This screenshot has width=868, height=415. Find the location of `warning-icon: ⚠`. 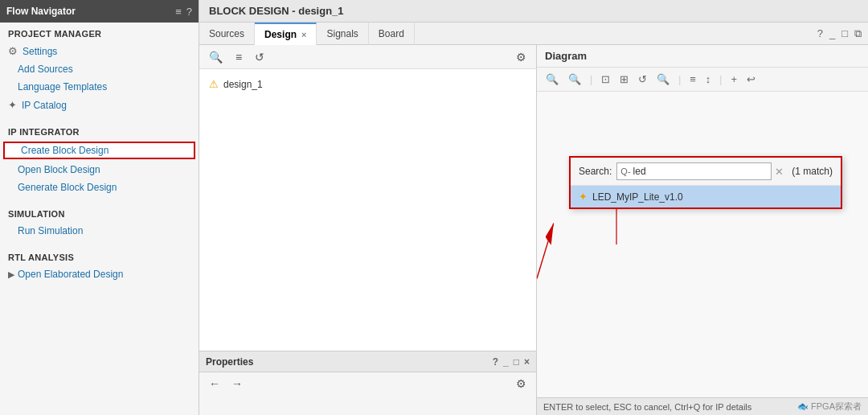

warning-icon: ⚠ is located at coordinates (214, 84).